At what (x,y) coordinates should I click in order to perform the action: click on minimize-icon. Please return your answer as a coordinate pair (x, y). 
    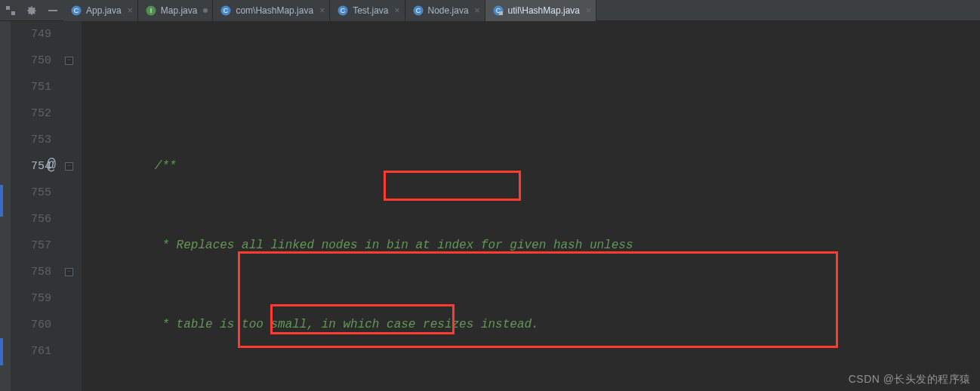
    Looking at the image, I should click on (53, 11).